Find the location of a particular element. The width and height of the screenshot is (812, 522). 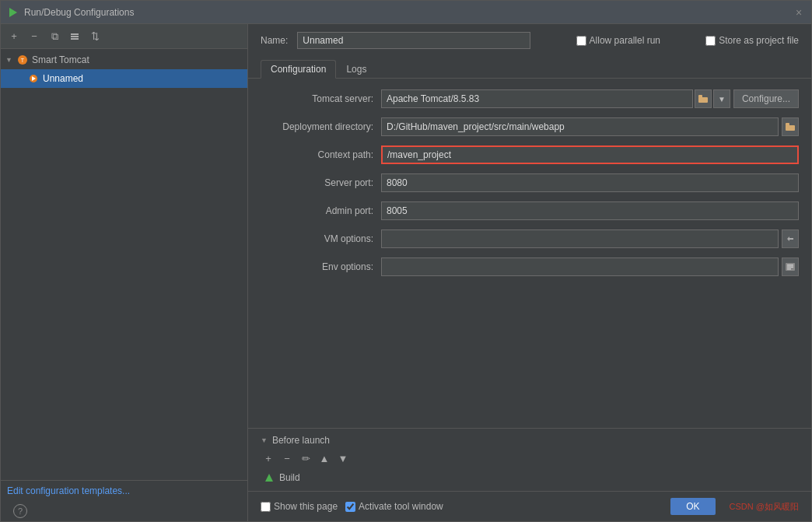

before-launch-down-button: ▼ is located at coordinates (343, 458).